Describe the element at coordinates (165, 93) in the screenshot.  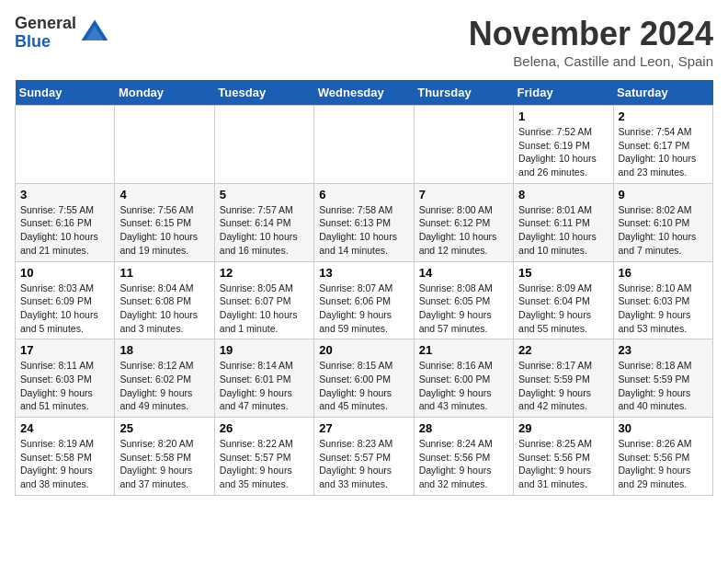
I see `calendar-day-header: Monday` at that location.